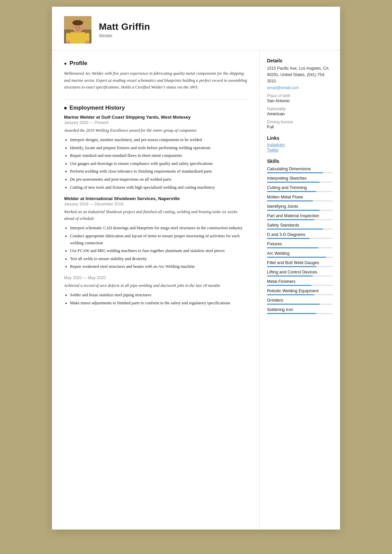 The image size is (392, 554). What do you see at coordinates (300, 145) in the screenshot?
I see `link-instagram: Instagram` at bounding box center [300, 145].